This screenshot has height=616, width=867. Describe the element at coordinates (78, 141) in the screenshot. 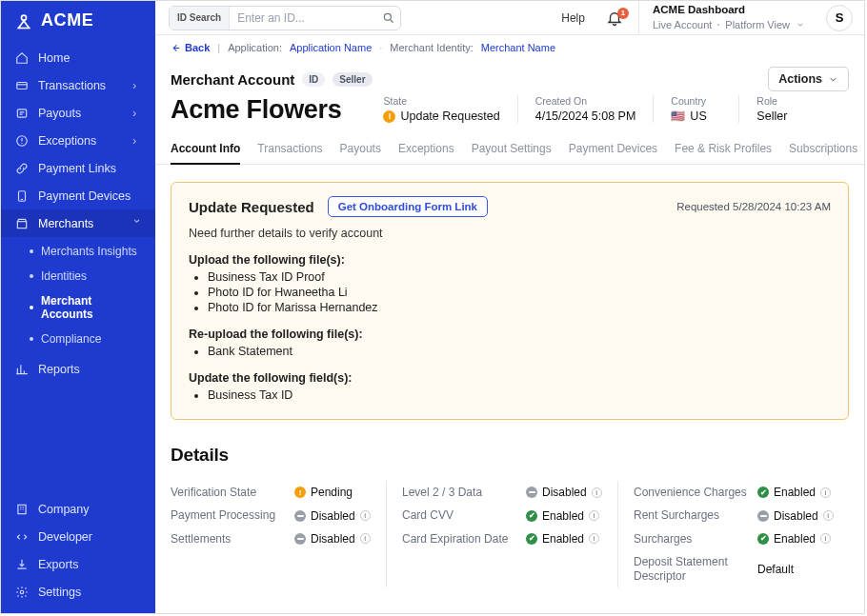

I see `sidebar-item-exceptions: Exceptions ›` at that location.